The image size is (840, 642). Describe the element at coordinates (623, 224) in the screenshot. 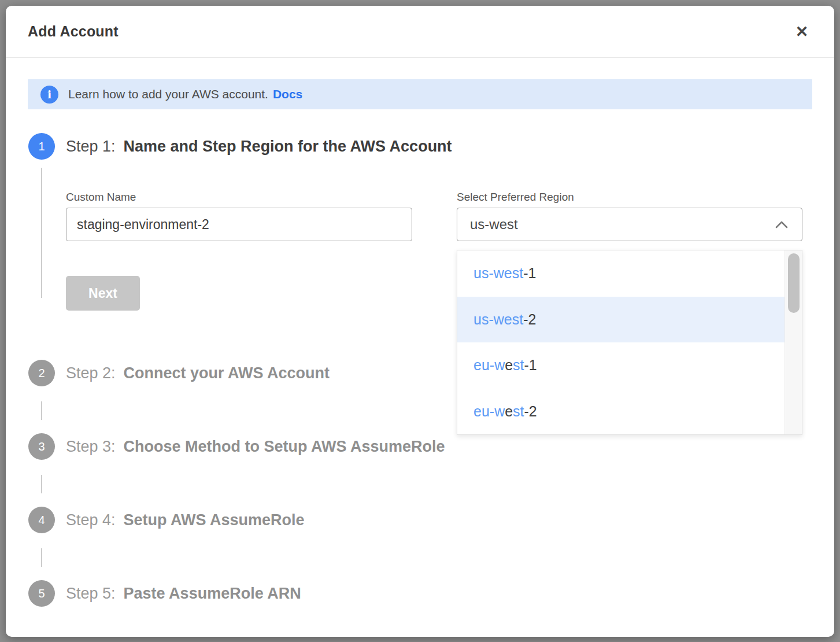

I see `region-select-value: us-west` at that location.